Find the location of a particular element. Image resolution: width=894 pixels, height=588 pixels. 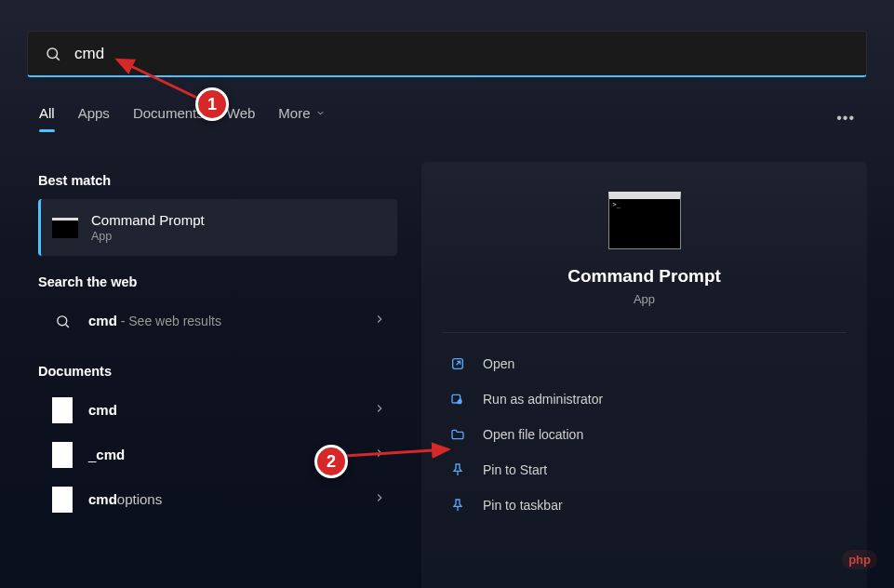

admin-icon is located at coordinates (458, 399).